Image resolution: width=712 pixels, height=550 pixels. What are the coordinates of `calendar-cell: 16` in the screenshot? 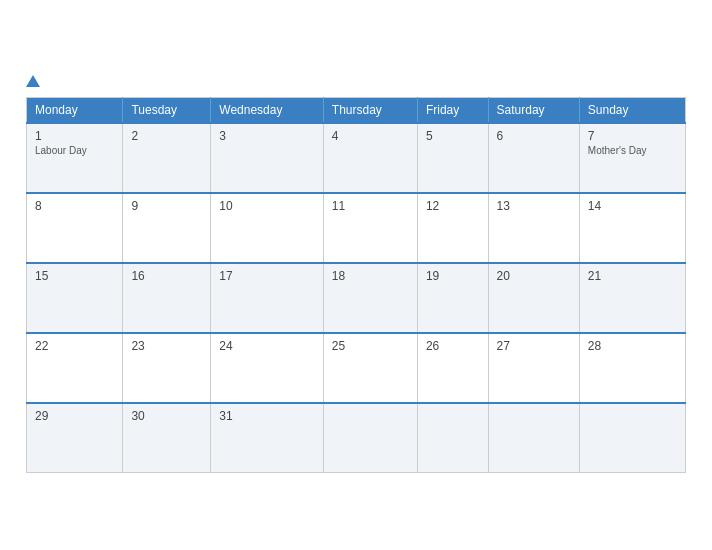 It's located at (167, 298).